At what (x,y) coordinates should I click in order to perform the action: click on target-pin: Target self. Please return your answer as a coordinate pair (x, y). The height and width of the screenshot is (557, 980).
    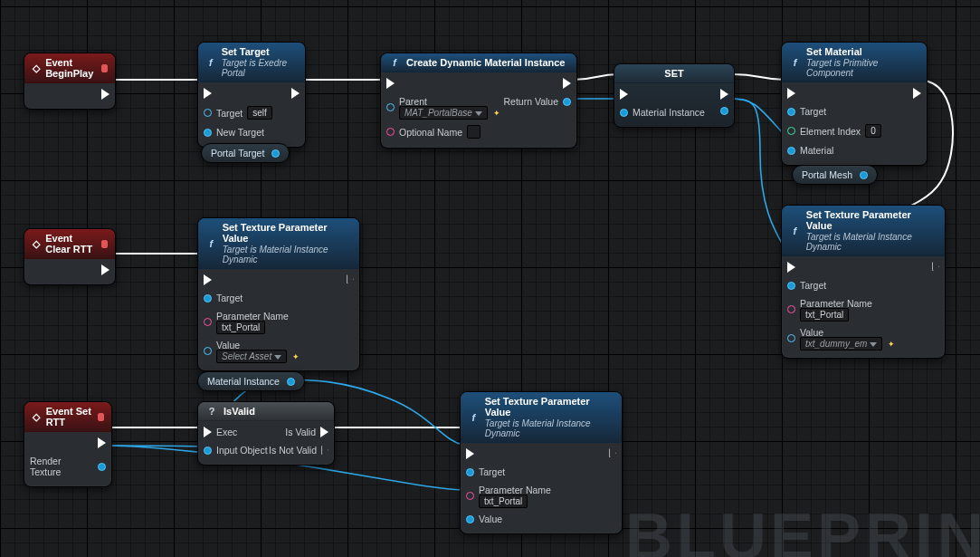
    Looking at the image, I should click on (238, 112).